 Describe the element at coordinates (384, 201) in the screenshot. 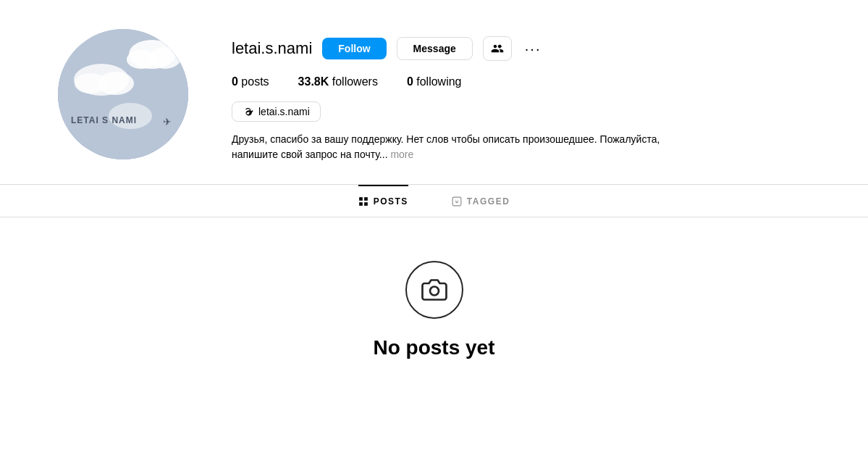

I see `tab-posts: POSTS` at that location.